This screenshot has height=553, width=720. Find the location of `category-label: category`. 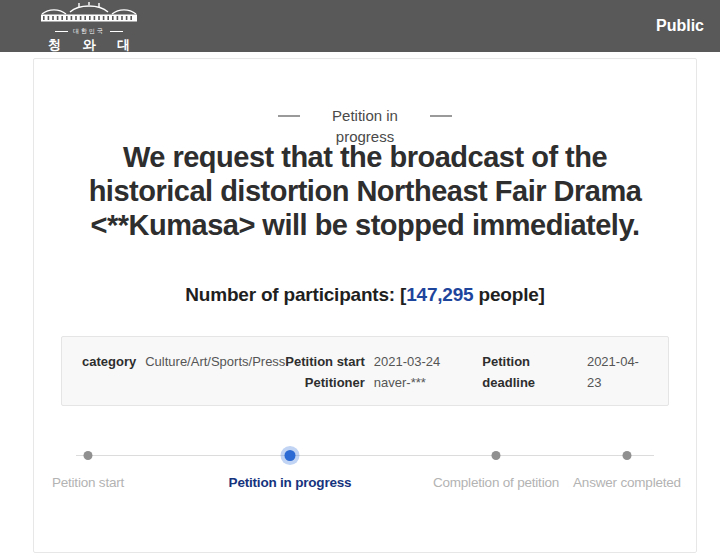

category-label: category is located at coordinates (109, 362).